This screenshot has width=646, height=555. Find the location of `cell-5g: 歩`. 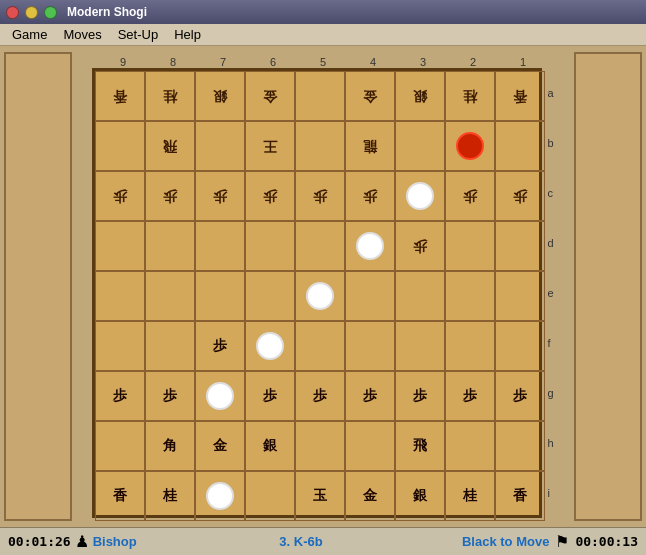

cell-5g: 歩 is located at coordinates (320, 396).